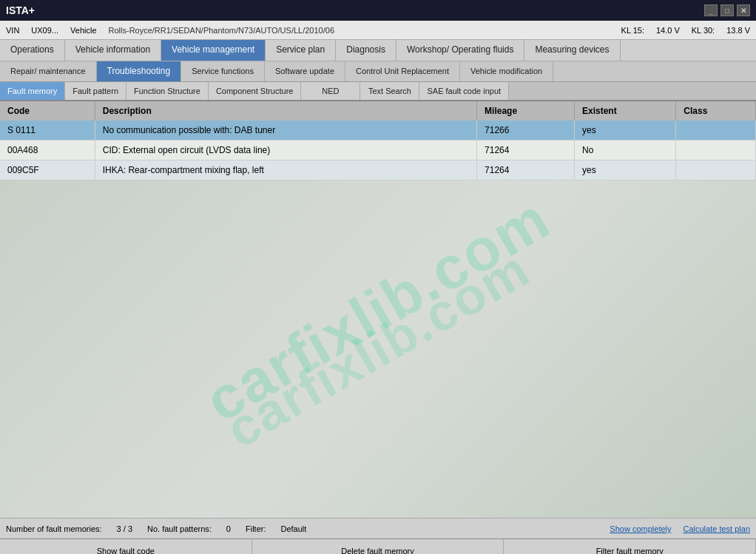 The height and width of the screenshot is (554, 756). What do you see at coordinates (179, 529) in the screenshot?
I see `fault-patterns-label: No. fault patterns:` at bounding box center [179, 529].